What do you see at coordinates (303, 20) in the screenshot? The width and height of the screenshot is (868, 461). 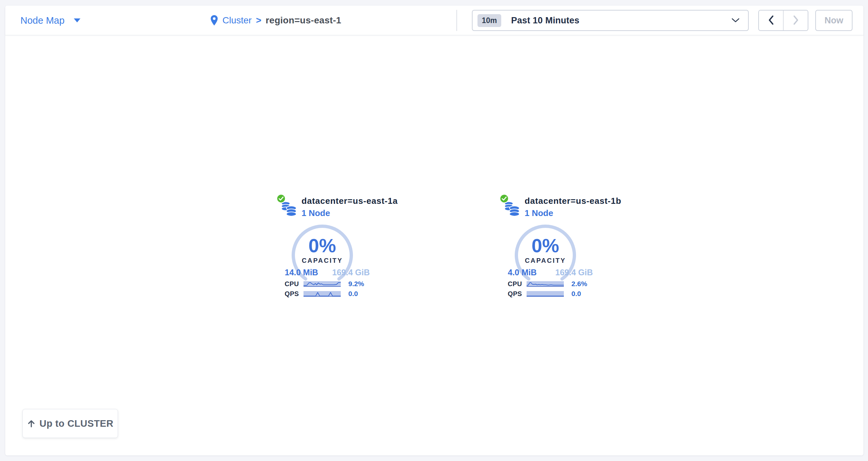 I see `breadcrumb-current: region=us-east-1` at bounding box center [303, 20].